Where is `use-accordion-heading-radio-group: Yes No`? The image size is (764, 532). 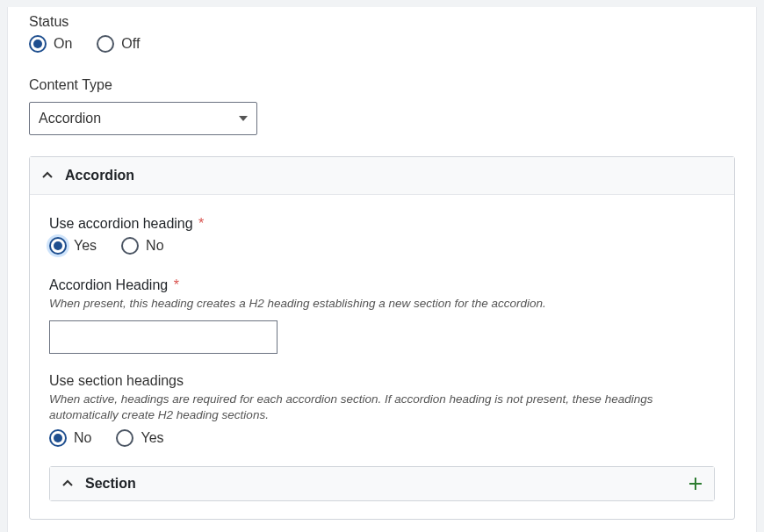 use-accordion-heading-radio-group: Yes No is located at coordinates (382, 246).